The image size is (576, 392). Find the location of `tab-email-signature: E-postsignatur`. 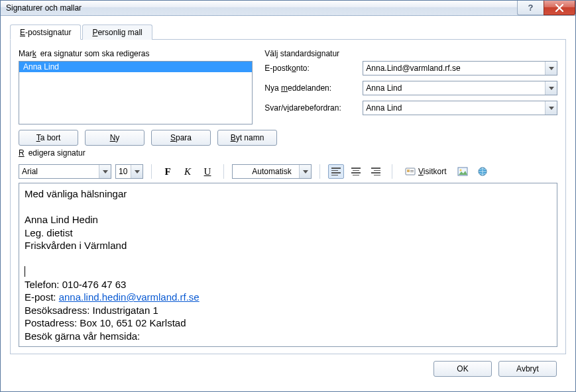

tab-email-signature: E-postsignatur is located at coordinates (45, 32).